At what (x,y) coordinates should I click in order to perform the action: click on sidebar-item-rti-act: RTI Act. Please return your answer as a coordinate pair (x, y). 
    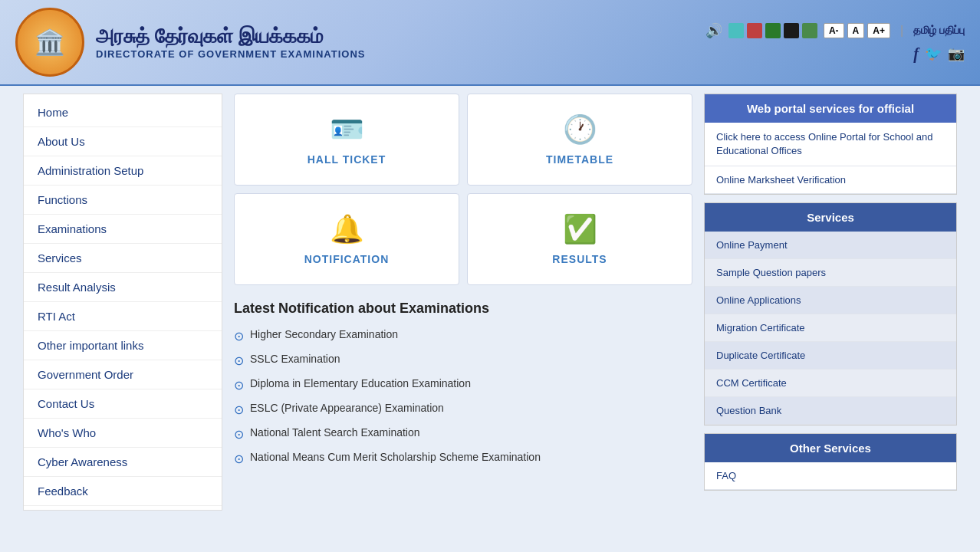
    Looking at the image, I should click on (123, 317).